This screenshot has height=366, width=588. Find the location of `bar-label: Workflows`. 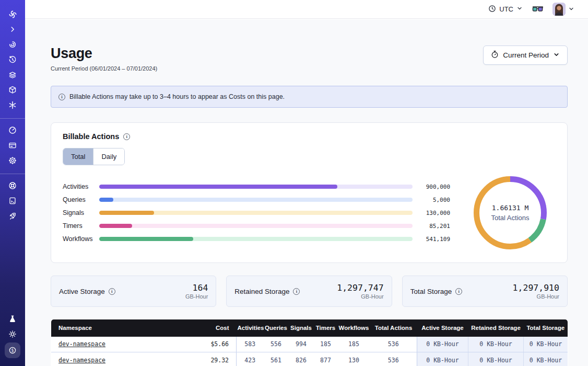

bar-label: Workflows is located at coordinates (79, 239).